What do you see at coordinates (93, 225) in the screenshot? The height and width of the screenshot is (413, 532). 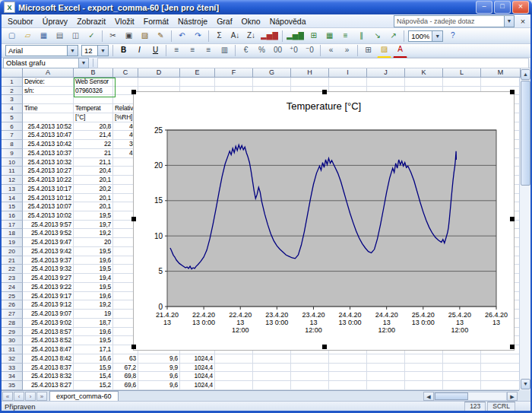 I see `cell-B17: 19,7` at bounding box center [93, 225].